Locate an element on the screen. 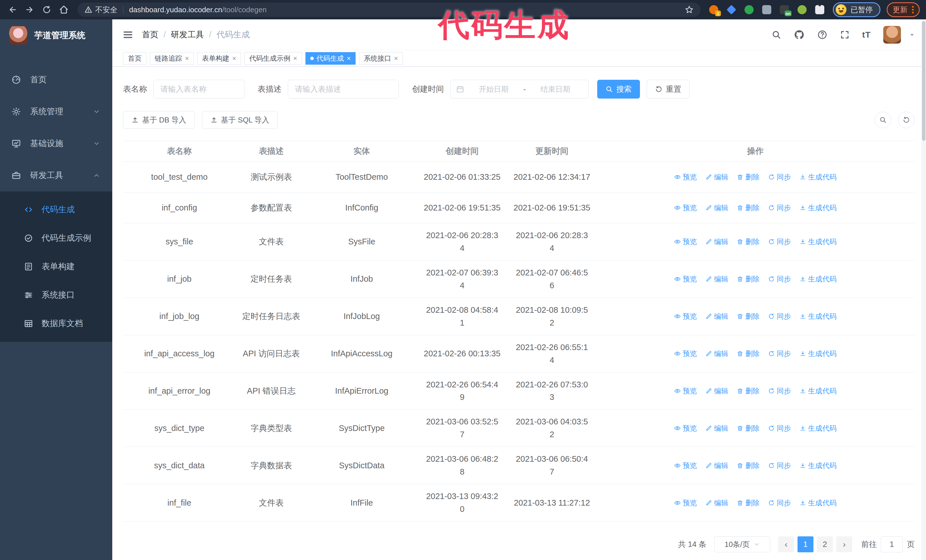 The width and height of the screenshot is (926, 560). sidebar-subitem-codegen-demo: 代码生成示例 is located at coordinates (56, 238).